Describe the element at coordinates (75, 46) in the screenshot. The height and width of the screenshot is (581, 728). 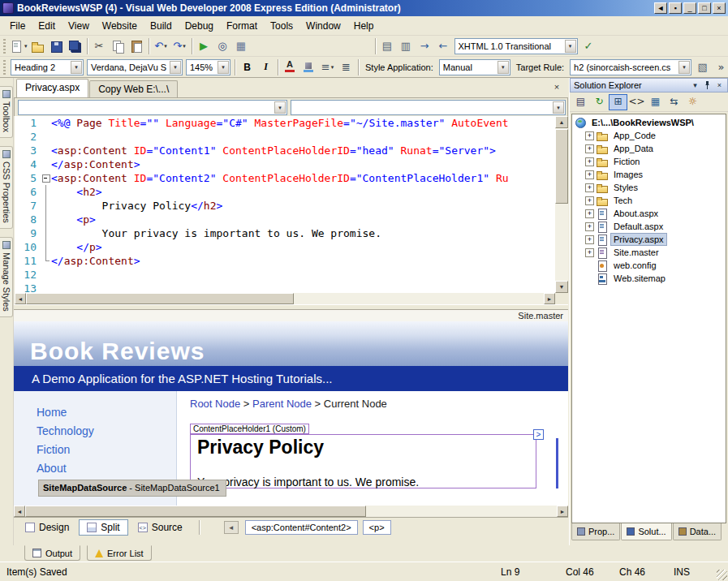
I see `save-all-button` at that location.